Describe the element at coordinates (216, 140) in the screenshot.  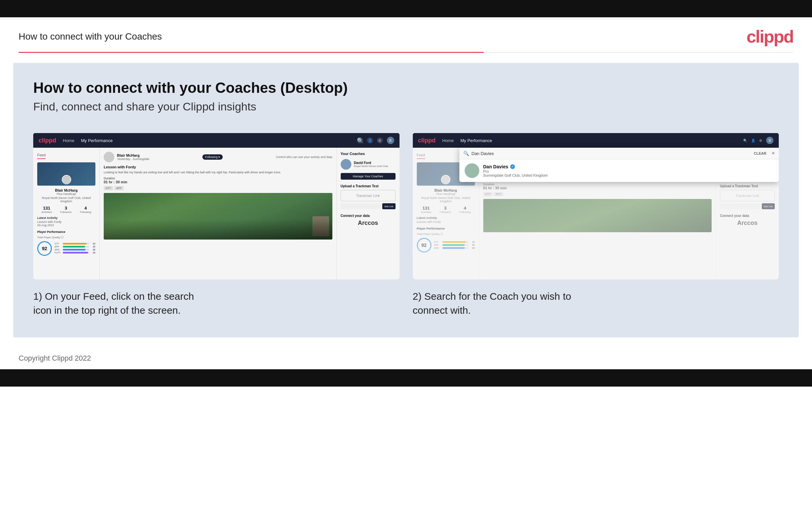
I see `sc1-nav: clippd Home My Performance 🔍 👤 ⚙ B` at that location.